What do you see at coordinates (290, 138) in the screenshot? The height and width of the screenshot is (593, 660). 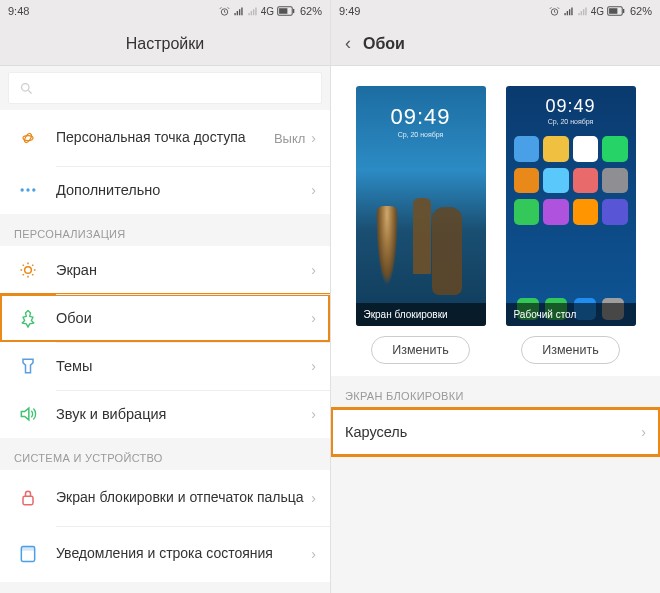 I see `row-value: Выкл` at bounding box center [290, 138].